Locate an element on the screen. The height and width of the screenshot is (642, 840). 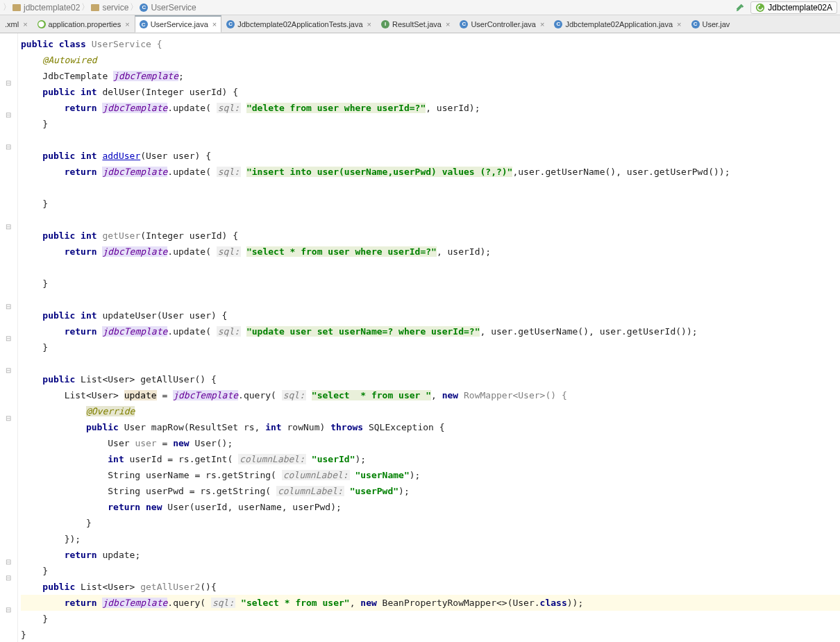
editor-tab: ⬤application.properties× is located at coordinates (83, 24).